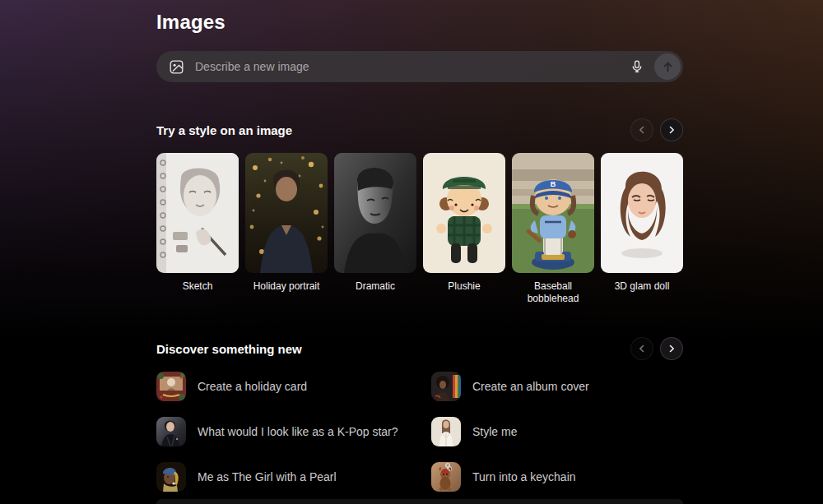  I want to click on discover-item-style-me: Style me, so click(557, 432).